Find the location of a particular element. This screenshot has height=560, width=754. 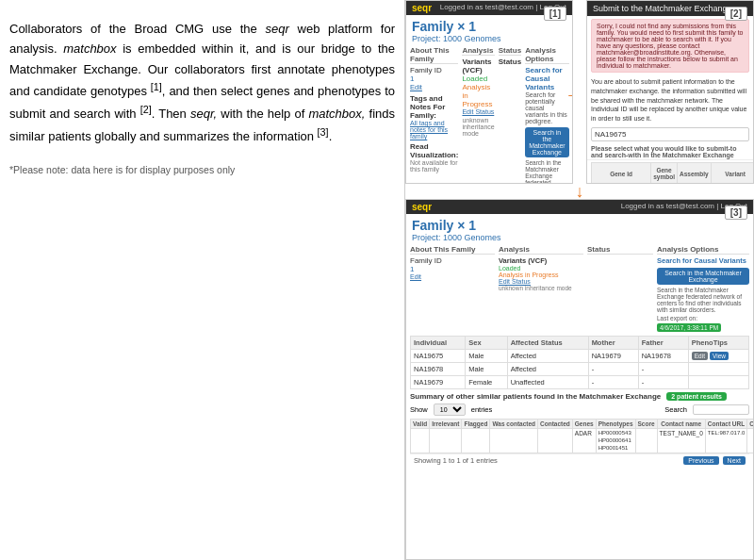

block3-family-title: Family × 1 is located at coordinates (580, 223).